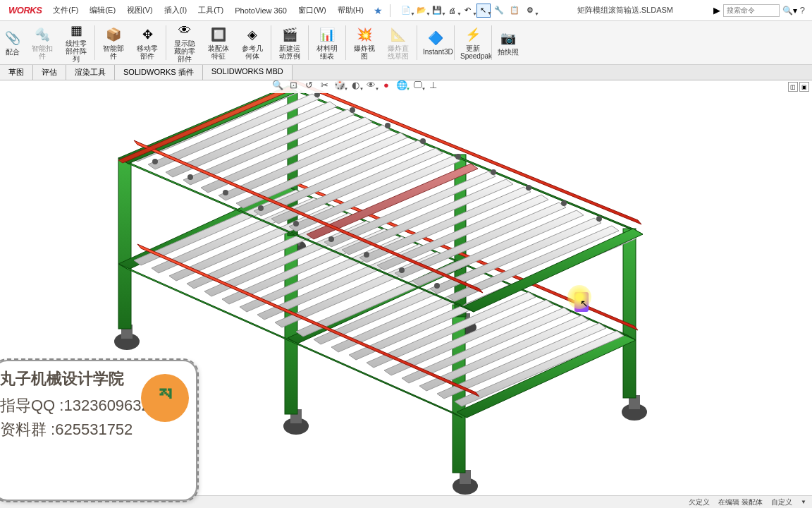  Describe the element at coordinates (398, 42) in the screenshot. I see `explode-sketch-button: 📐爆炸直线草图` at that location.